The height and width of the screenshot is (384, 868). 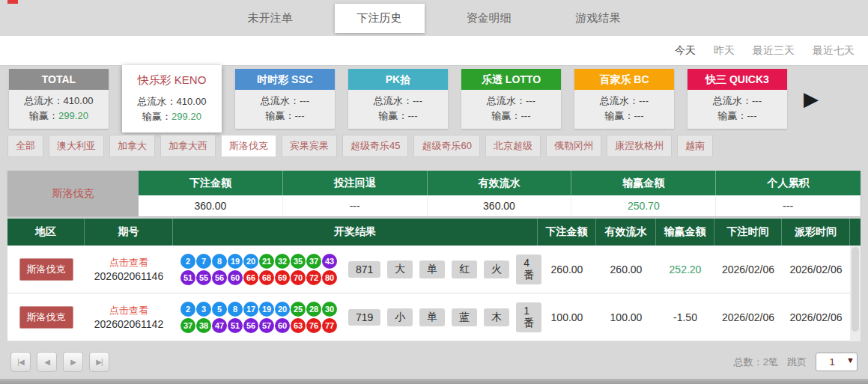 What do you see at coordinates (267, 309) in the screenshot?
I see `lottery-ball: 19` at bounding box center [267, 309].